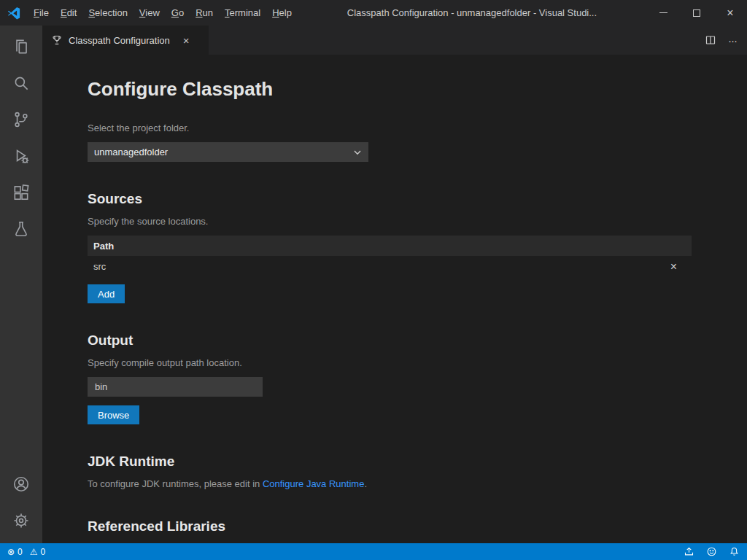 This screenshot has height=560, width=747. Describe the element at coordinates (734, 551) in the screenshot. I see `notifications-bell-icon` at that location.